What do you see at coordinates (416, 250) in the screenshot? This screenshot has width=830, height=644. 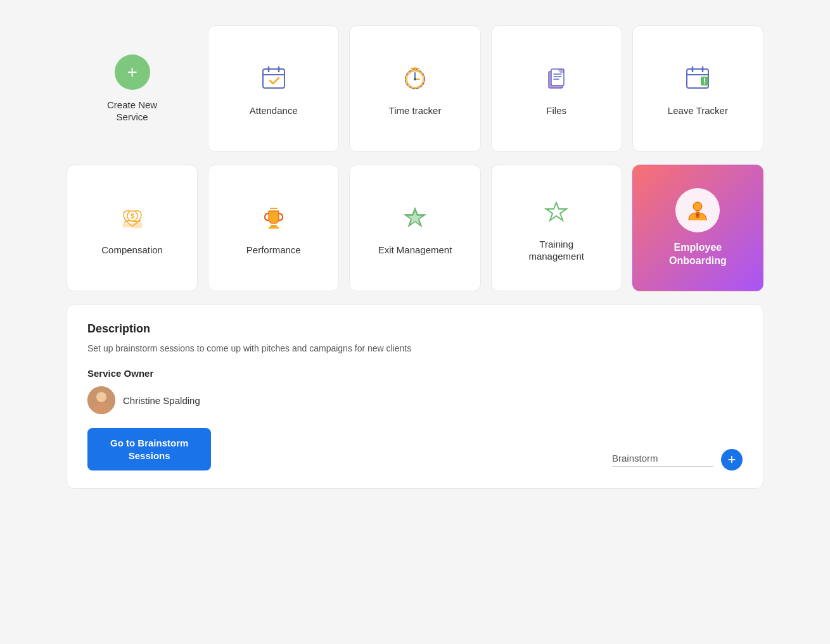 I see `exit-management-label: Exit Management` at bounding box center [416, 250].